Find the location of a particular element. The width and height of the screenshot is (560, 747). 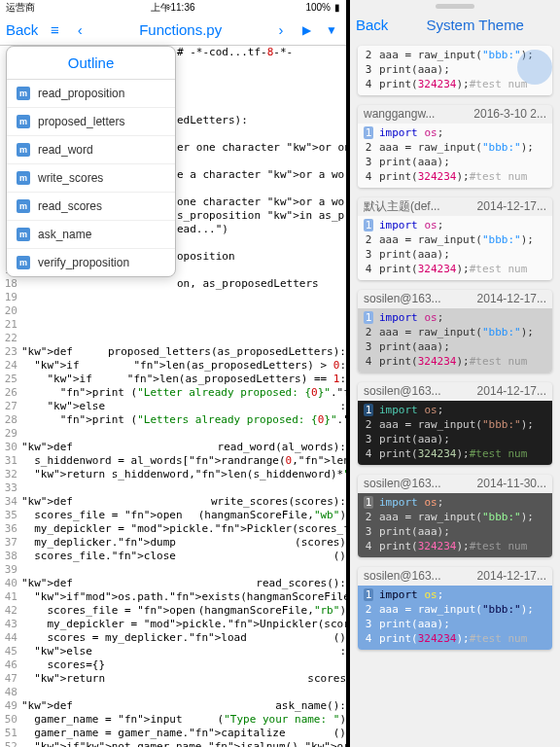

assist-bubble is located at coordinates (535, 67).